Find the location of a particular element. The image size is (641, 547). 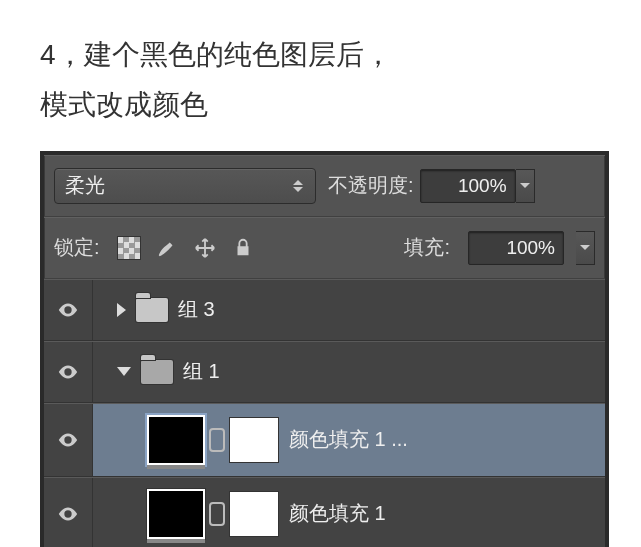

opacity-dropdown-icon is located at coordinates (526, 186).